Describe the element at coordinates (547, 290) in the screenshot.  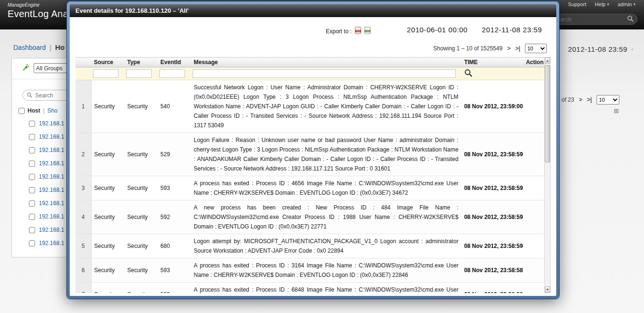
I see `scrollbar-down-button: ▼` at that location.